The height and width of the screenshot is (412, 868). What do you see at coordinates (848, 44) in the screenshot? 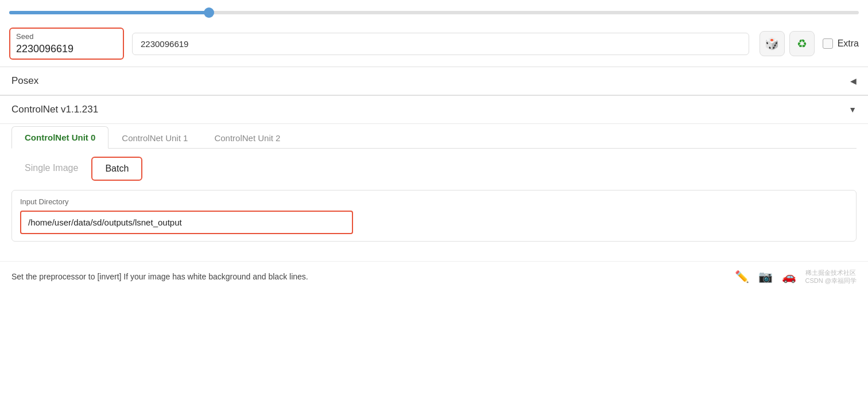
I see `extra-label: Extra` at bounding box center [848, 44].